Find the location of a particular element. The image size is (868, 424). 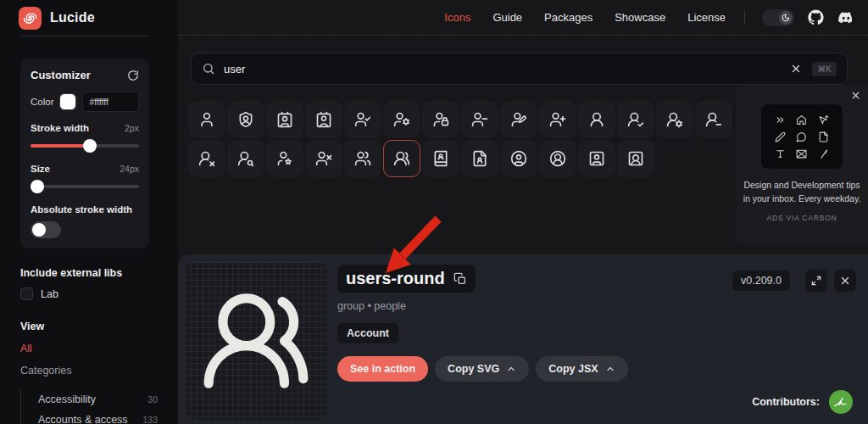

include-libs-heading: Include external libs is located at coordinates (89, 273).